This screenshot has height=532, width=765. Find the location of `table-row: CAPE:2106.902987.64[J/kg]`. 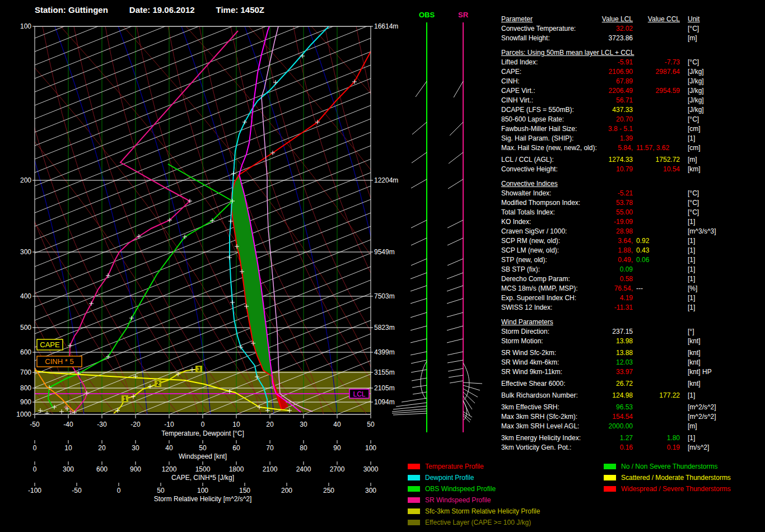

table-row: CAPE:2106.902987.64[J/kg] is located at coordinates (631, 72).